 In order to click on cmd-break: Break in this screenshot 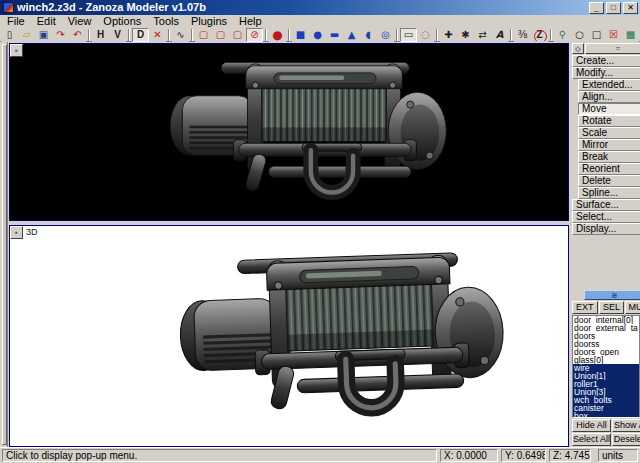, I will do `click(609, 157)`.